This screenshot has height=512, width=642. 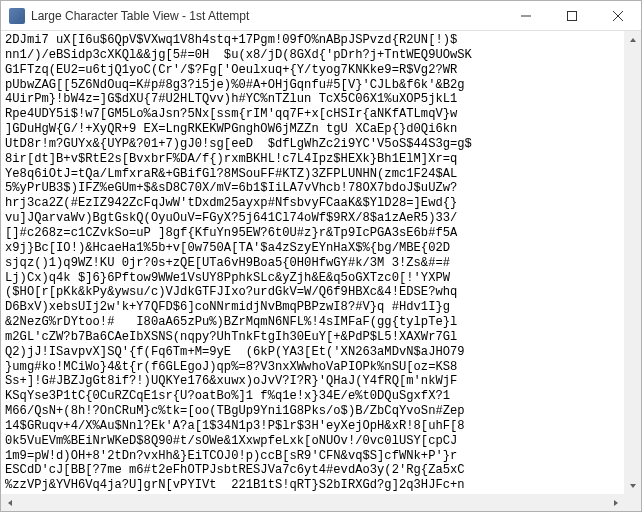 I want to click on scroll-down-button, so click(x=632, y=486).